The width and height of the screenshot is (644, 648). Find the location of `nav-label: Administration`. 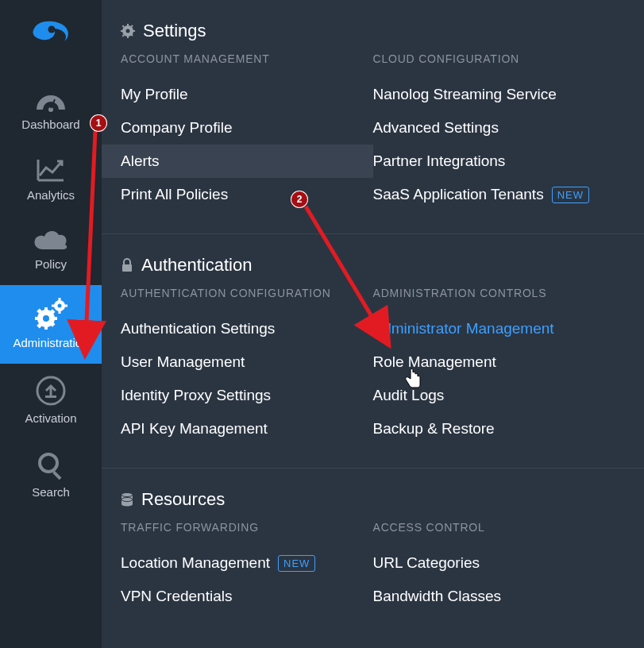

nav-label: Administration is located at coordinates (51, 343).